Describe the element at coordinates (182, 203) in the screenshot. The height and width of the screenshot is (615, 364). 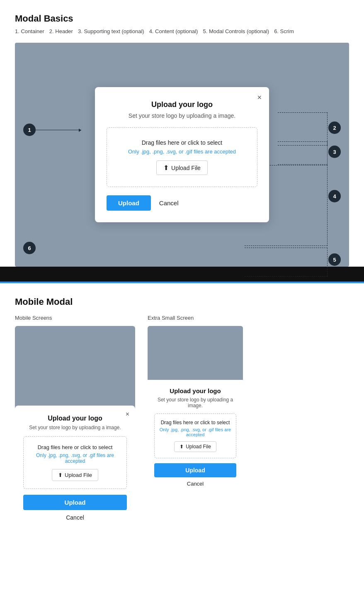
I see `modal-actions: Upload Cancel` at that location.